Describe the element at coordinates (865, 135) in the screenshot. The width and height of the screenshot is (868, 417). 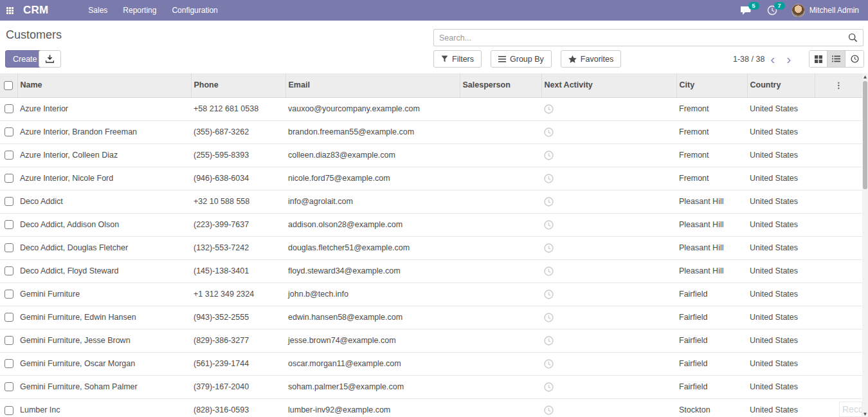
I see `scrollbar-thumb` at that location.